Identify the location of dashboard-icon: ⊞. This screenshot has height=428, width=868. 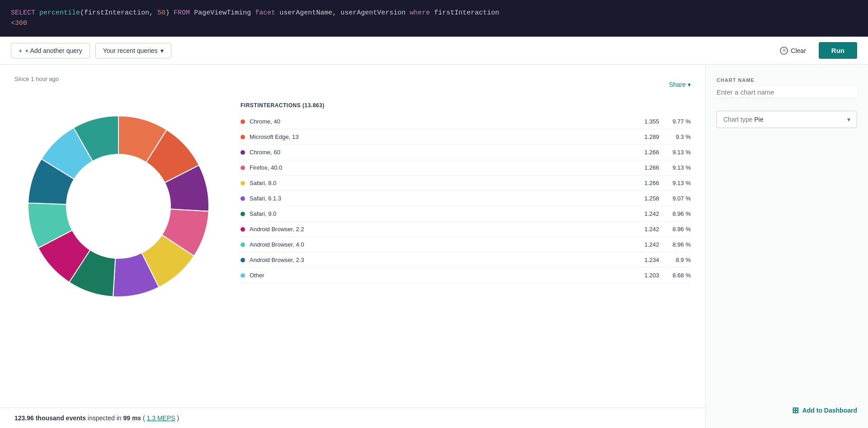
(796, 410).